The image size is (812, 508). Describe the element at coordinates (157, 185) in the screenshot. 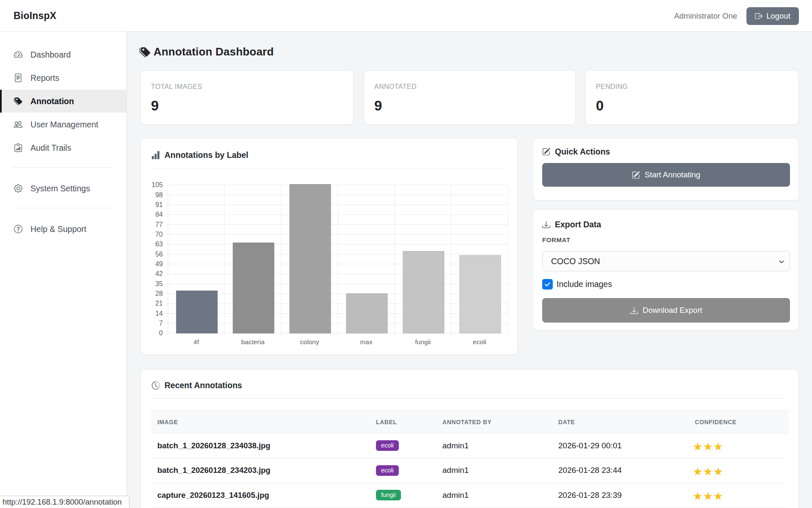

I see `svg-text: 105` at that location.